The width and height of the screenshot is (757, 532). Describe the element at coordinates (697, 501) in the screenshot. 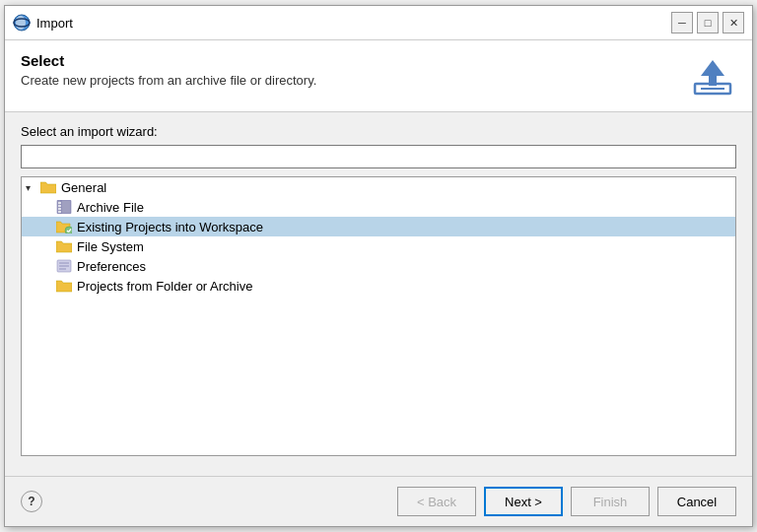

I see `cancel-button: Cancel` at that location.